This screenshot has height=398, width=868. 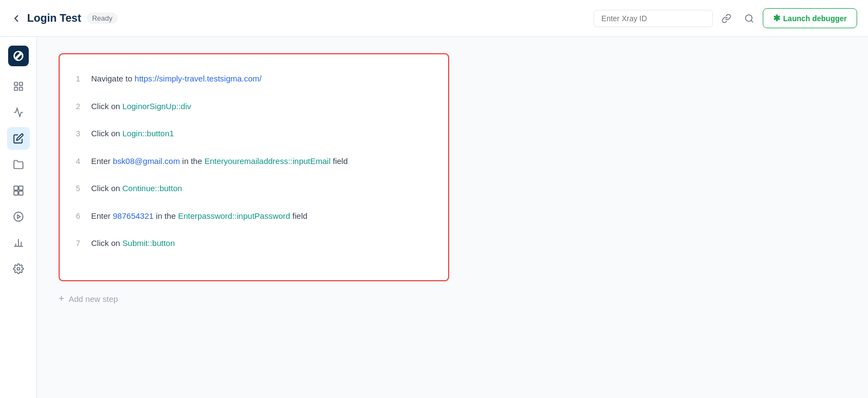 I want to click on sidebar-item-reports, so click(x=18, y=243).